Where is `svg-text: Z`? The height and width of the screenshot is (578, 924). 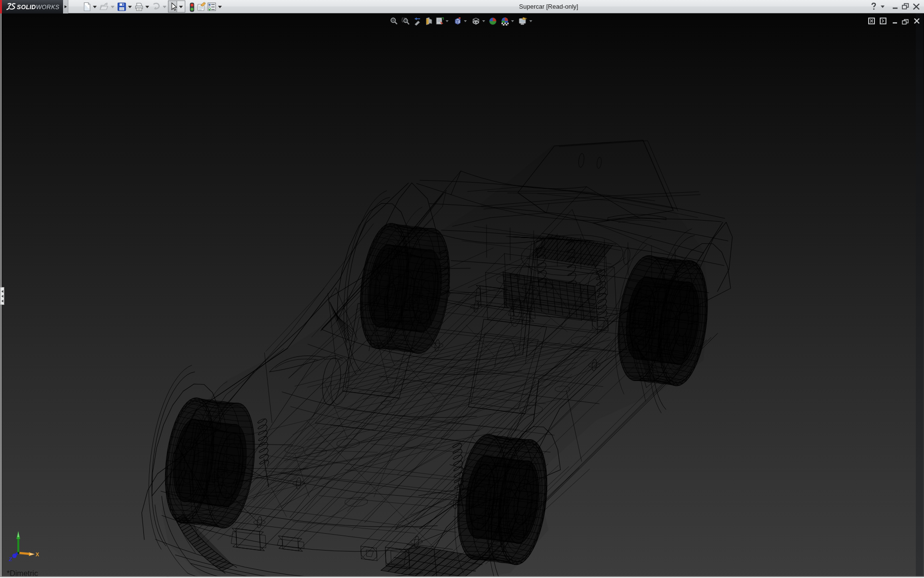
svg-text: Z is located at coordinates (11, 559).